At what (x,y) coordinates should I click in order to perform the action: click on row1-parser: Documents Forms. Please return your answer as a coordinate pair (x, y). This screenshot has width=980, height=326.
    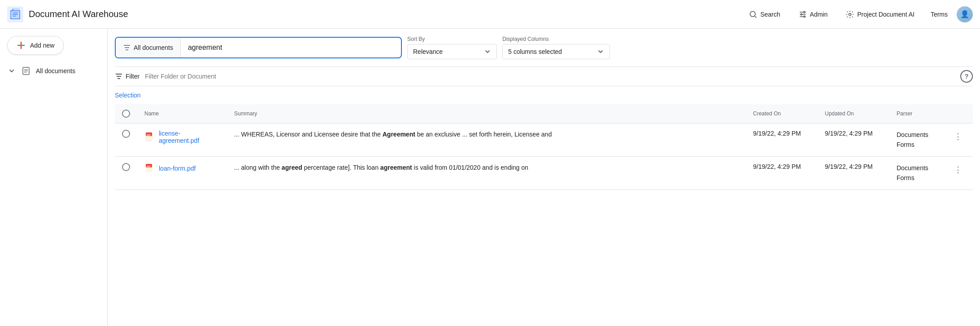
    Looking at the image, I should click on (916, 140).